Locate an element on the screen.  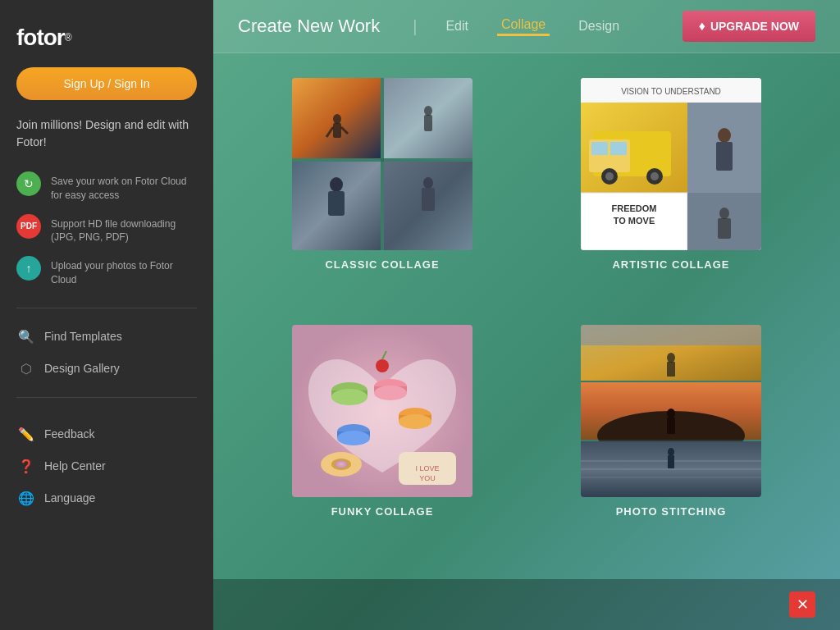
pdf-icon: PDF is located at coordinates (29, 226).